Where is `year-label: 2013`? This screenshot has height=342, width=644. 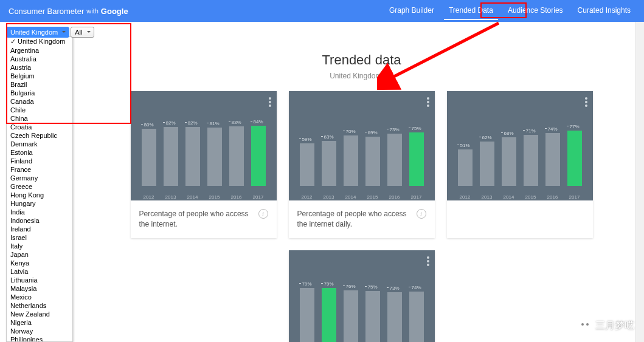
year-label: 2013 is located at coordinates (329, 197).